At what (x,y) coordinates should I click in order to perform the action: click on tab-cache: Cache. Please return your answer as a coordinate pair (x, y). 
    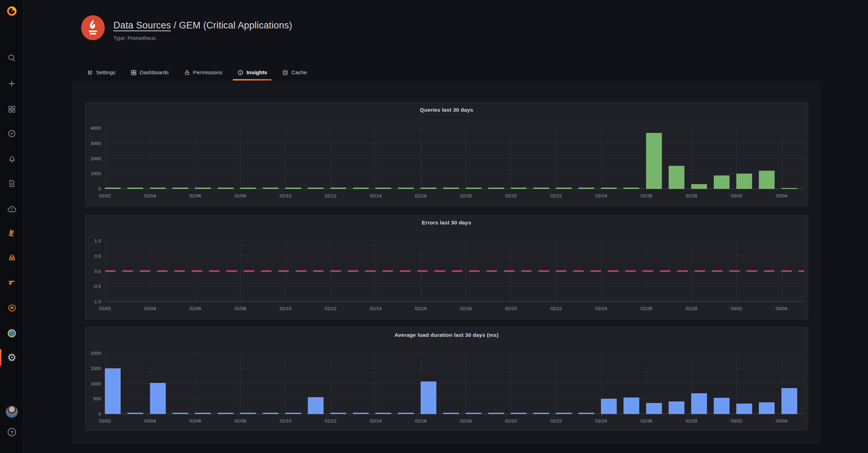
    Looking at the image, I should click on (295, 72).